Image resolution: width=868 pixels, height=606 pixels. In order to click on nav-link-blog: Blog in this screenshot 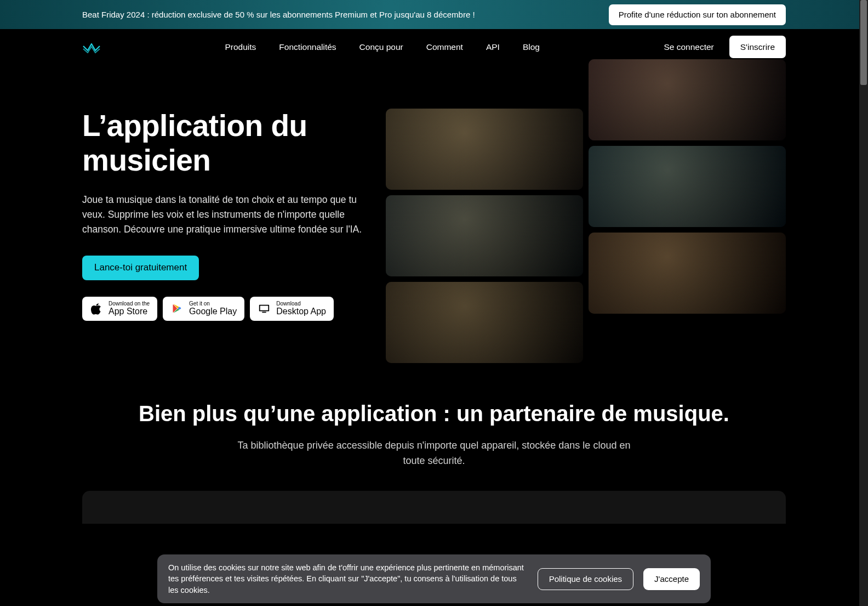, I will do `click(532, 47)`.